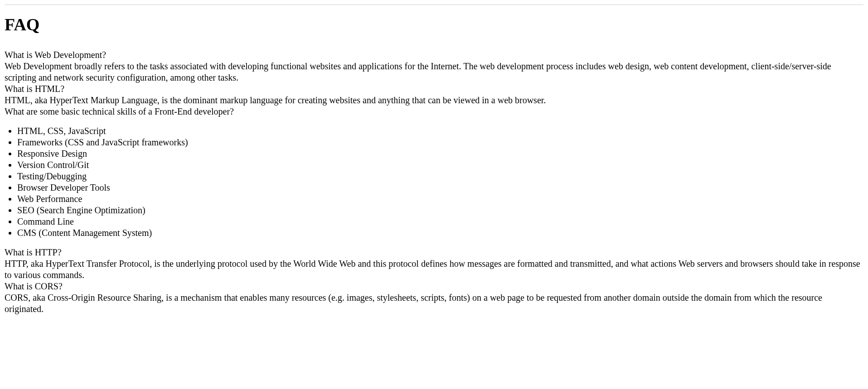 This screenshot has height=389, width=868. What do you see at coordinates (434, 111) in the screenshot?
I see `faq-question: What are some basic technical skills of …` at bounding box center [434, 111].